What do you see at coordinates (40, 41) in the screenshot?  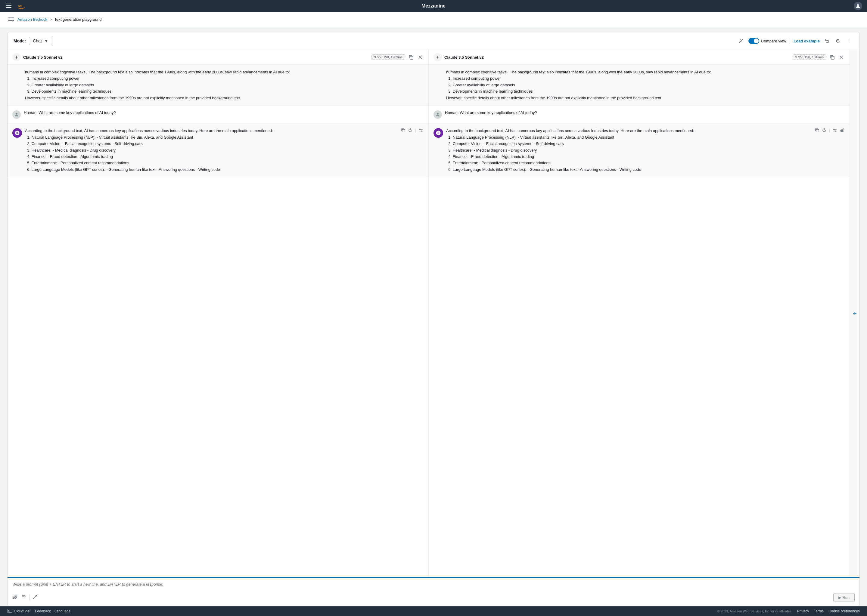 I see `mode-select: Chat ▼` at bounding box center [40, 41].